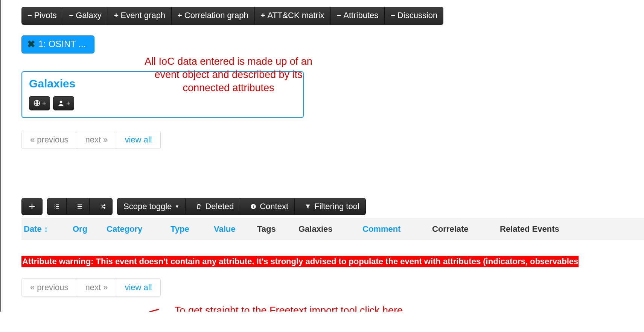  What do you see at coordinates (216, 15) in the screenshot?
I see `nav-tab-label: Correlation graph` at bounding box center [216, 15].